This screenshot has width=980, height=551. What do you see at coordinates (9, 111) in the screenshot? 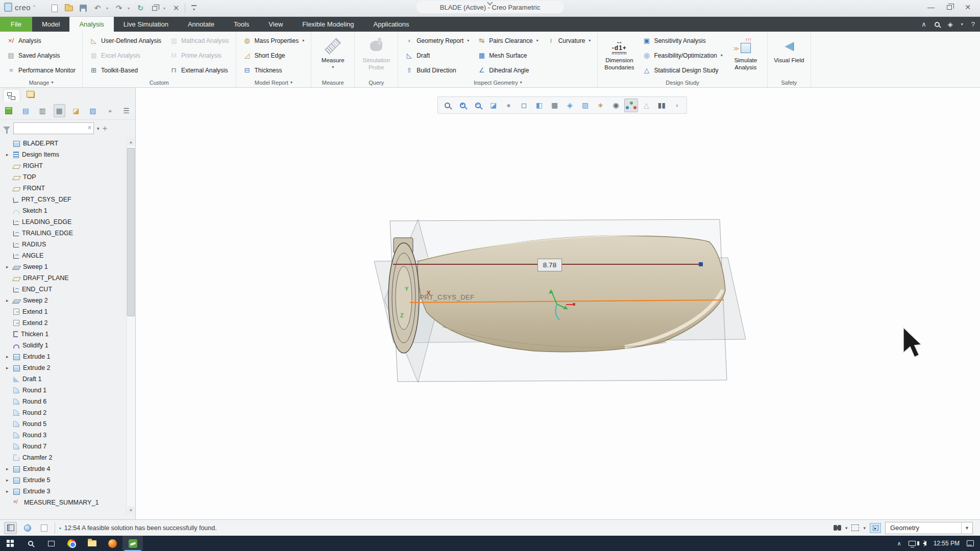
I see `active-model-button` at bounding box center [9, 111].